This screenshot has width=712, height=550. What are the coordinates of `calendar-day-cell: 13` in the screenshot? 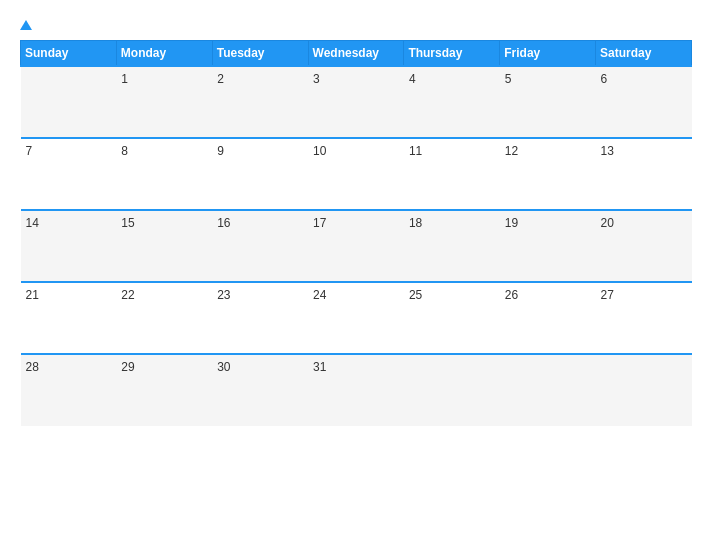 It's located at (644, 174).